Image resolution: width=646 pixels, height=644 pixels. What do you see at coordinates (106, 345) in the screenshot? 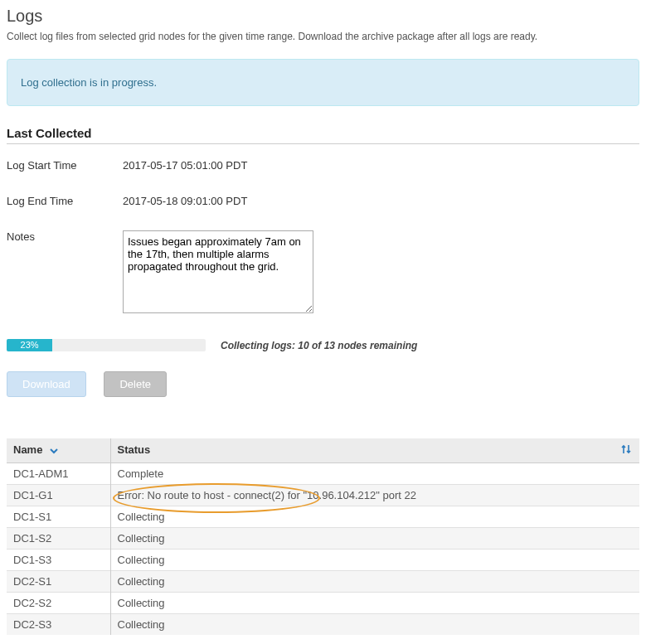
I see `progress-bar: 23%` at bounding box center [106, 345].